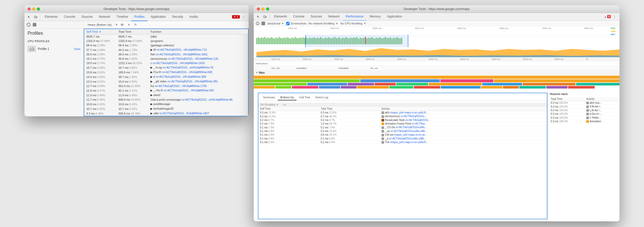  Describe the element at coordinates (100, 32) in the screenshot. I see `col-self-time: Self Time ▼` at that location.